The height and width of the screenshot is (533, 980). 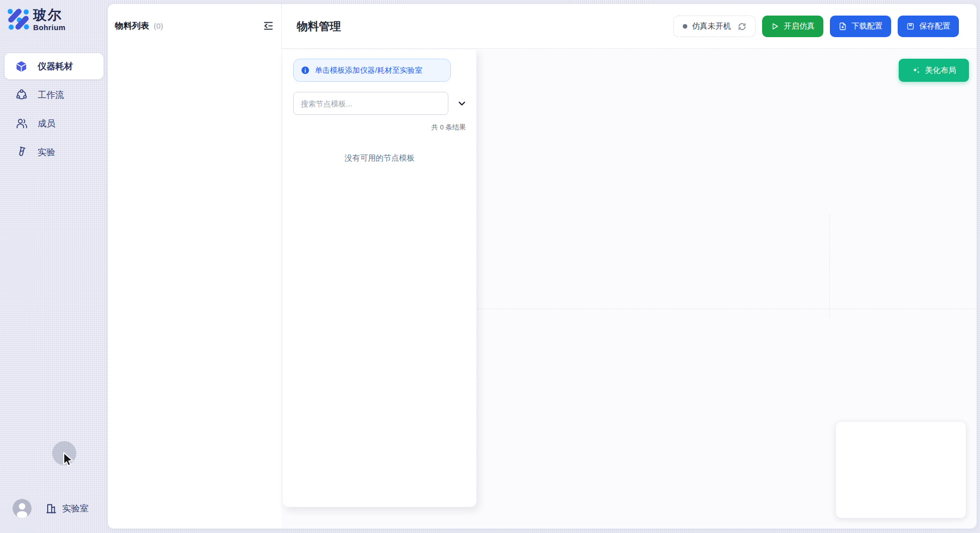 I want to click on sidebar-item-label: 成员, so click(x=46, y=123).